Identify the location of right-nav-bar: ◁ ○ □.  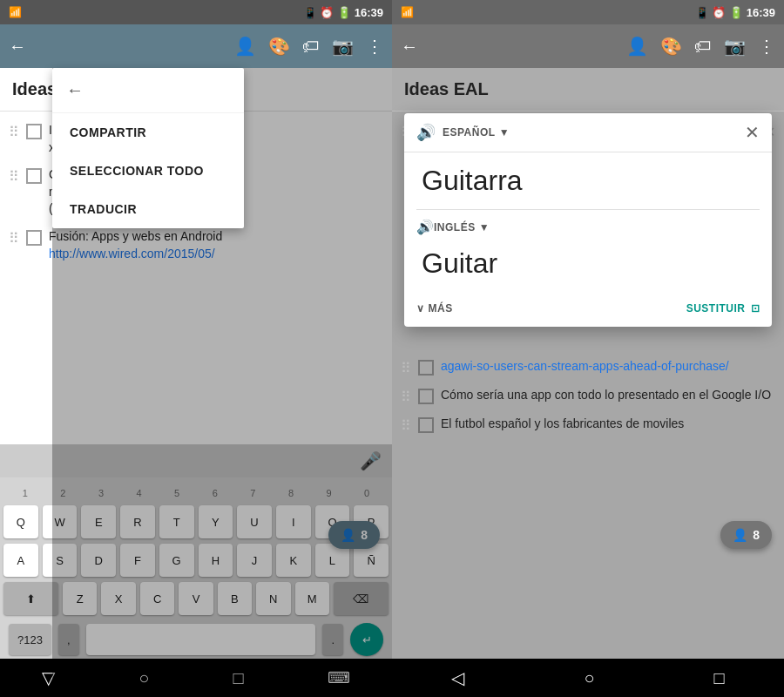
(588, 678).